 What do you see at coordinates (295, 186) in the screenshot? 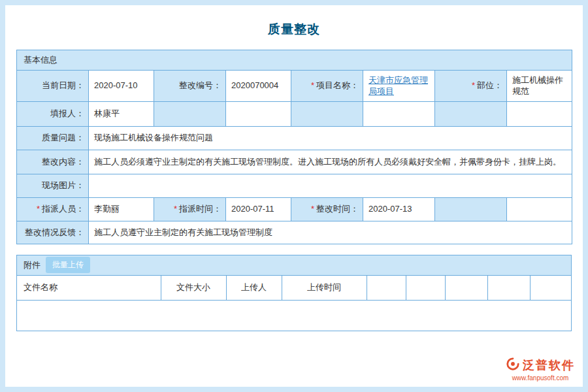
I see `table-row: 现场图片：` at bounding box center [295, 186].